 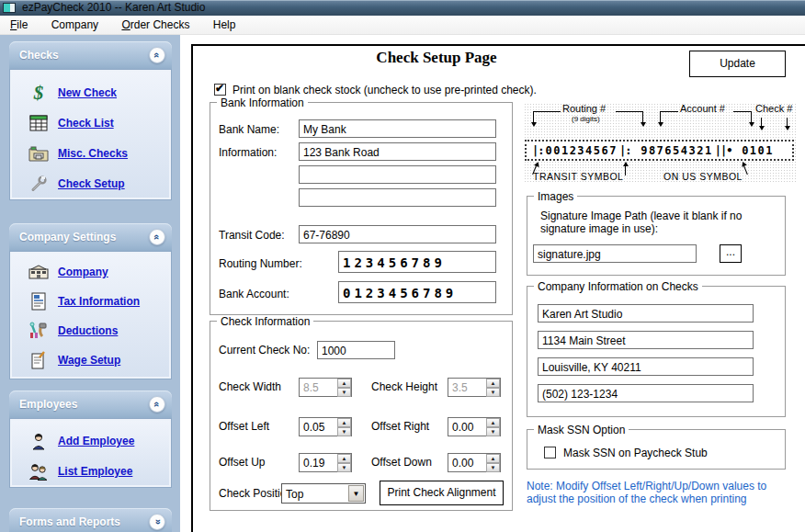 What do you see at coordinates (656, 235) in the screenshot?
I see `images-group` at bounding box center [656, 235].